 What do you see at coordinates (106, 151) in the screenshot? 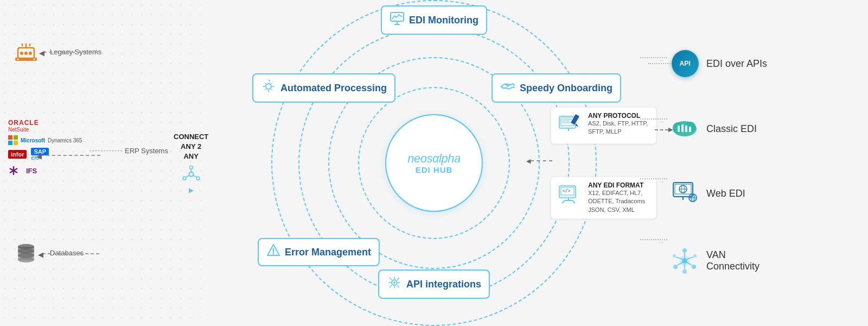
I see `erp-dash-line` at bounding box center [106, 151].